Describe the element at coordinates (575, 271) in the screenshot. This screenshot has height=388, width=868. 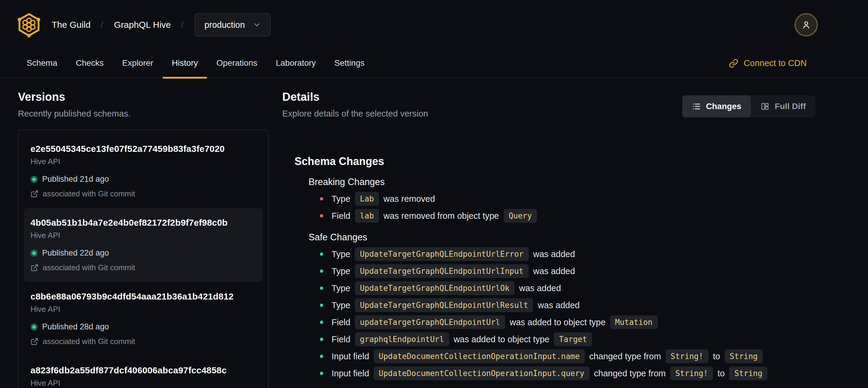
I see `change-item: TypeUpdateTargetGraphQLEndpointUrlInputw…` at that location.